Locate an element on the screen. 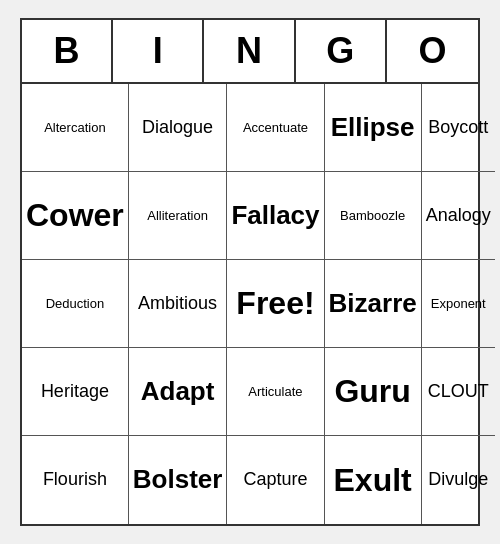 Image resolution: width=500 pixels, height=544 pixels. bingo-cell: Cower is located at coordinates (76, 216).